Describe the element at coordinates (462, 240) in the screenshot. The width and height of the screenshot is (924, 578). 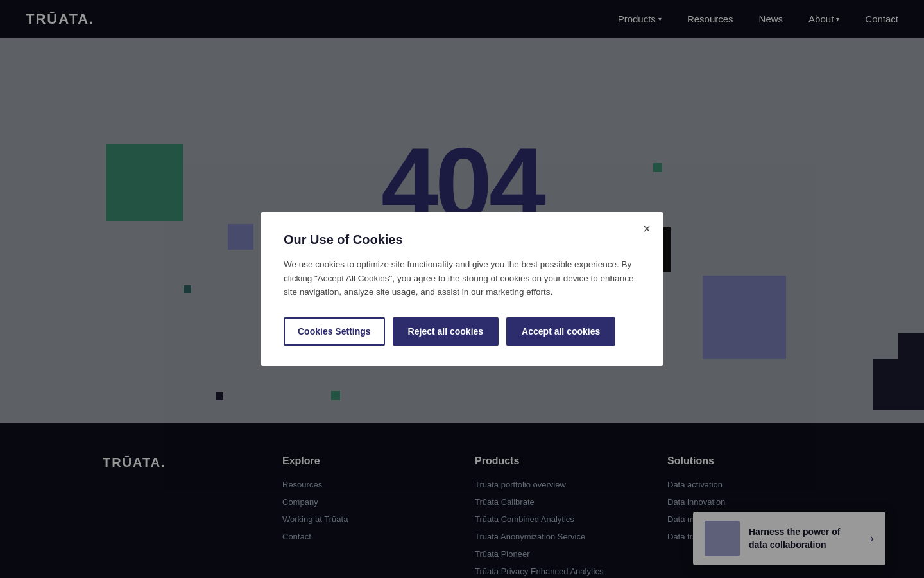
I see `cookie-title: Our Use of Cookies` at that location.